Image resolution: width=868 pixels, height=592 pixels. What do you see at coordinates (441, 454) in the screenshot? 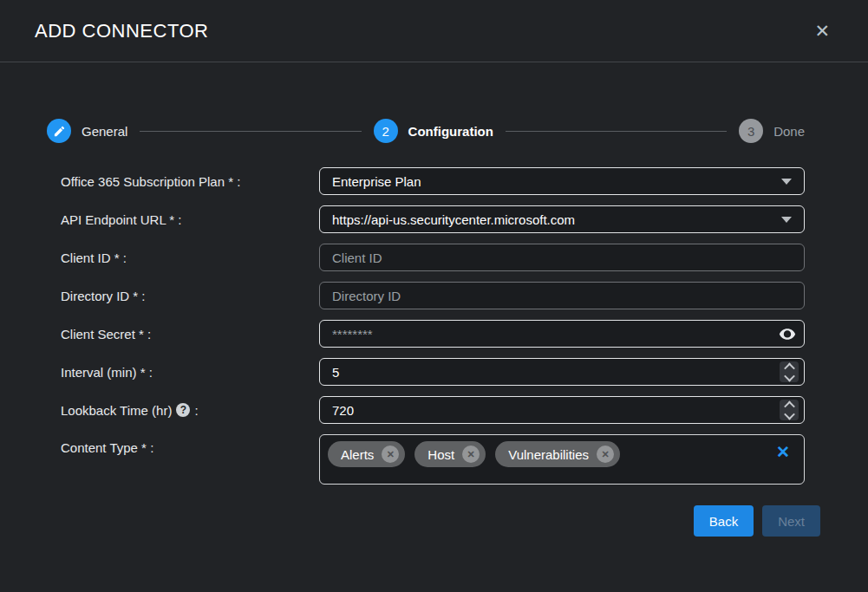
I see `tag-label: Host` at bounding box center [441, 454].